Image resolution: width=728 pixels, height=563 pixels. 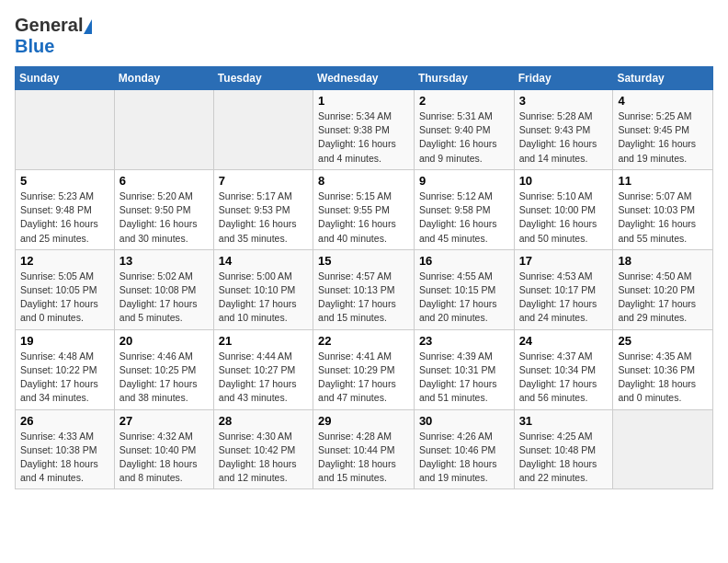 What do you see at coordinates (463, 210) in the screenshot?
I see `calendar-cell: 9Sunrise: 5:12 AM Sunset: 9:58 PM Daylig…` at bounding box center [463, 210].